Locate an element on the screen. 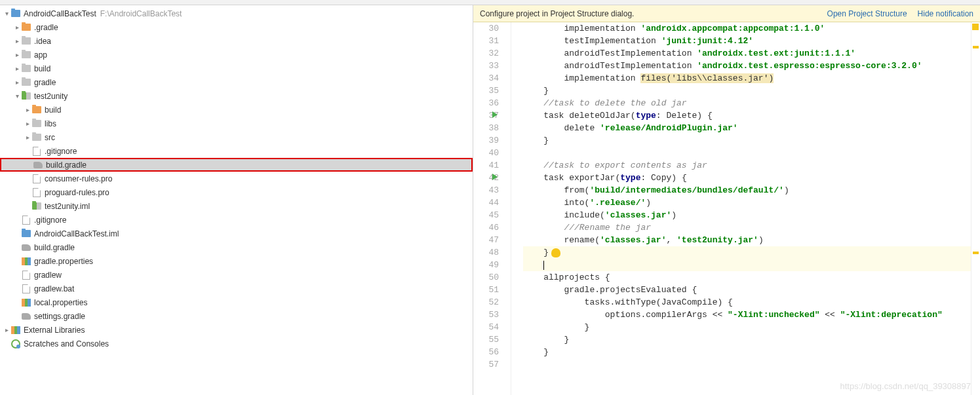  line-number-gutter: 3031323334353637383940414243444546474849… is located at coordinates (492, 208).